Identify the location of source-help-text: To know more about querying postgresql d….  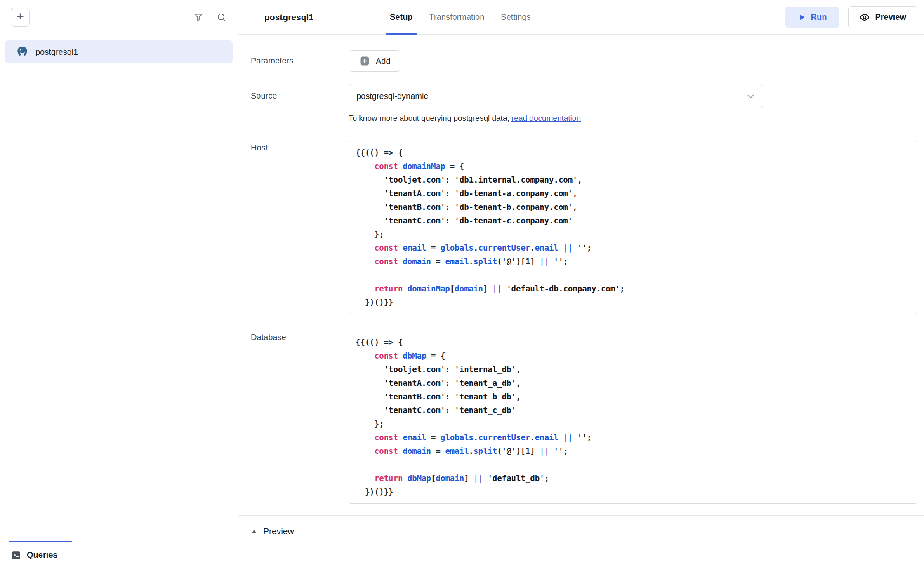
(556, 118).